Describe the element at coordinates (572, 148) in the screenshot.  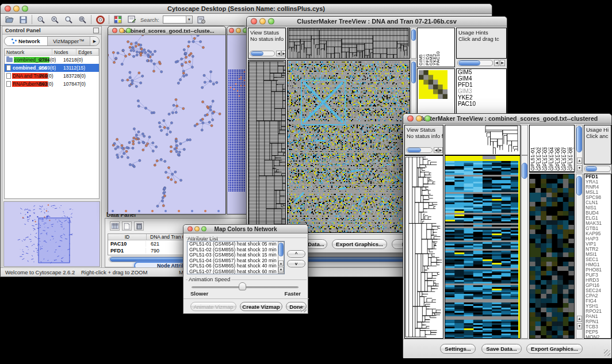
I see `column-label: GPL51-08 (GSM872)` at that location.